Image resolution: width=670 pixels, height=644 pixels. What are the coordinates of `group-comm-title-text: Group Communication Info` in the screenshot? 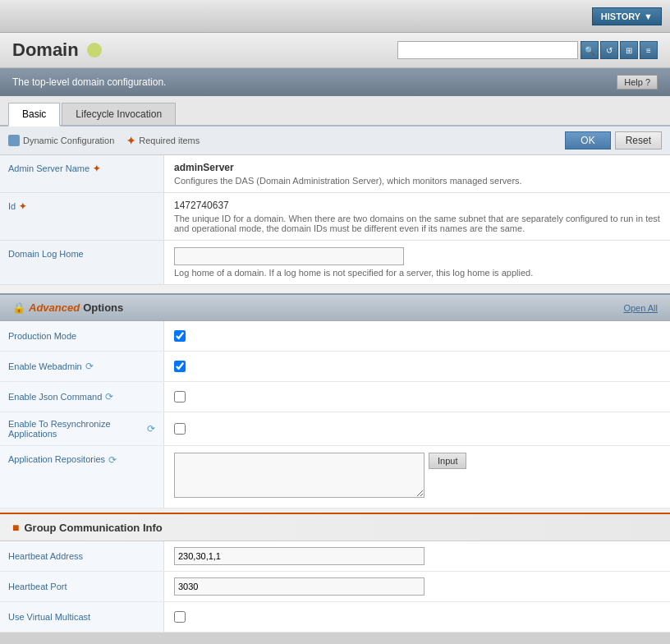 It's located at (93, 527).